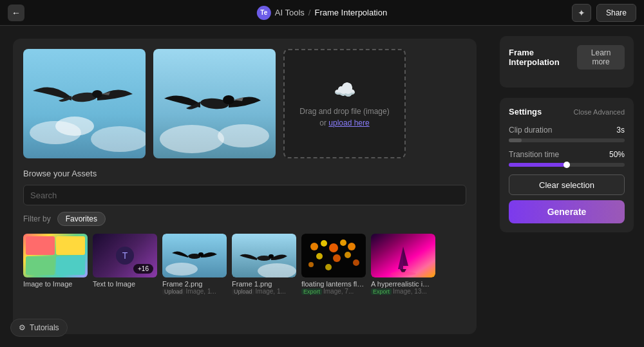 The height and width of the screenshot is (347, 644). What do you see at coordinates (245, 195) in the screenshot?
I see `search-input` at bounding box center [245, 195].